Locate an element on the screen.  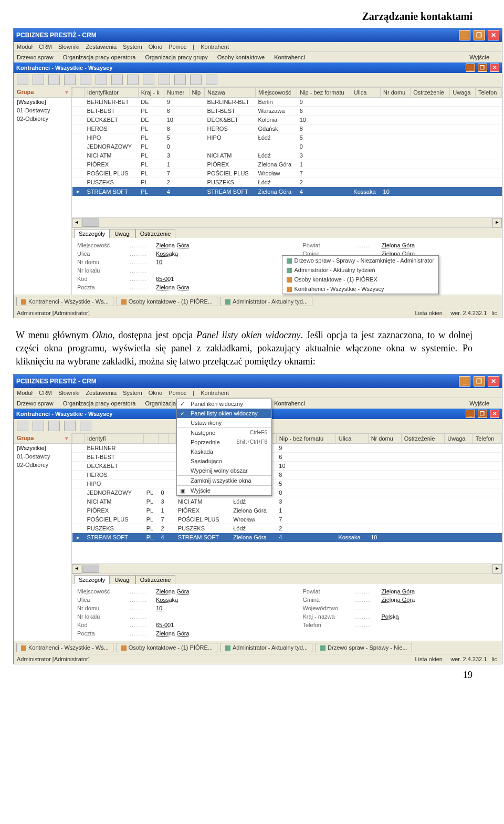
popup-item: Kontrahenci - Wszystkie - Wszyscy is located at coordinates (360, 289).